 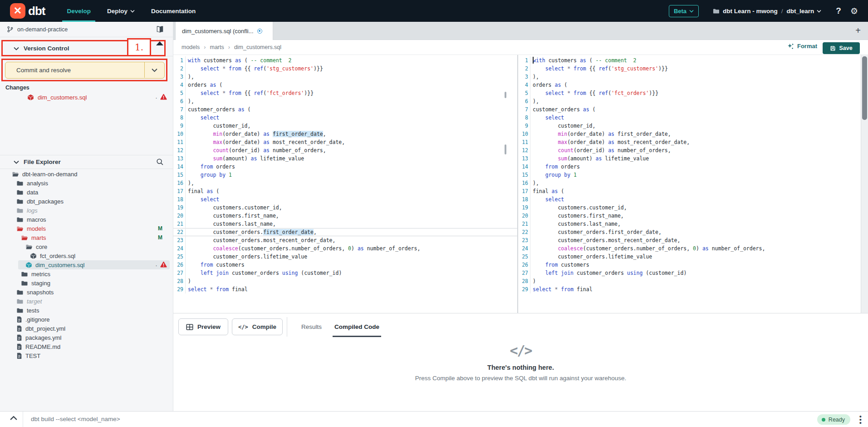 What do you see at coordinates (841, 48) in the screenshot?
I see `save-button: Save` at bounding box center [841, 48].